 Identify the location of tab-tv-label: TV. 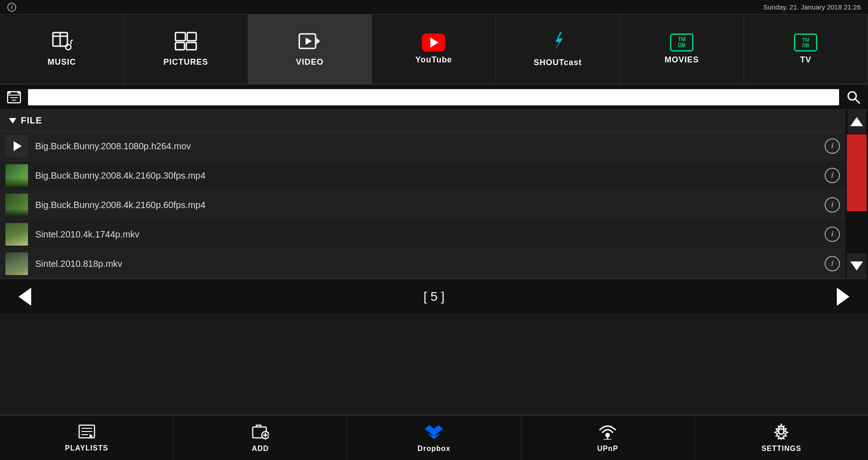
(806, 60).